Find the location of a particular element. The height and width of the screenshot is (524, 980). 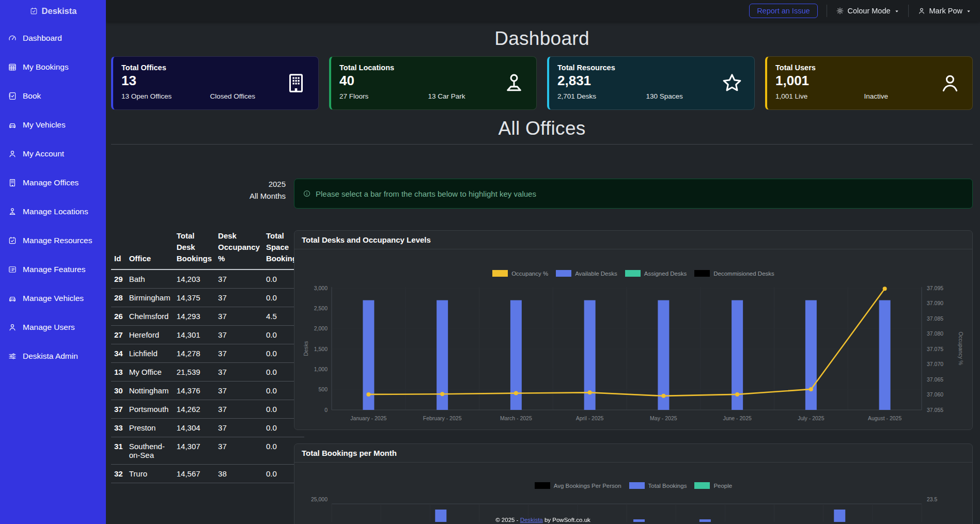

table-row-birmingham: 28Birmingham14,375370.0 is located at coordinates (208, 298).